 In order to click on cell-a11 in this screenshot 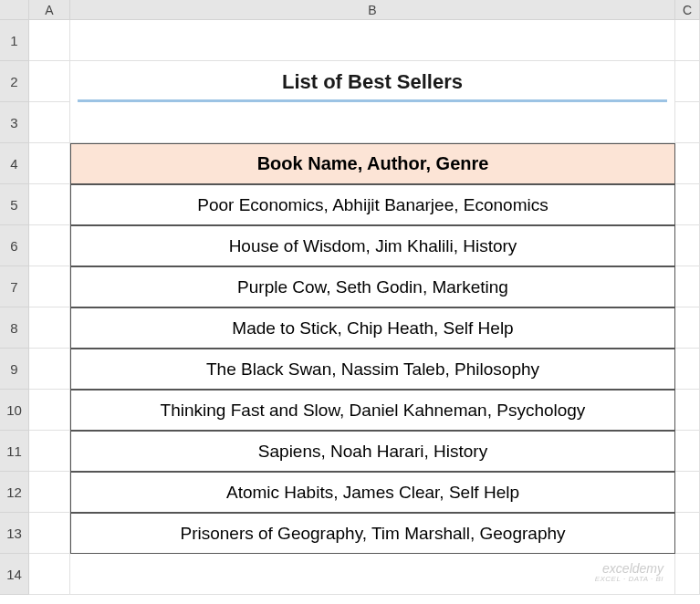, I will do `click(49, 451)`.